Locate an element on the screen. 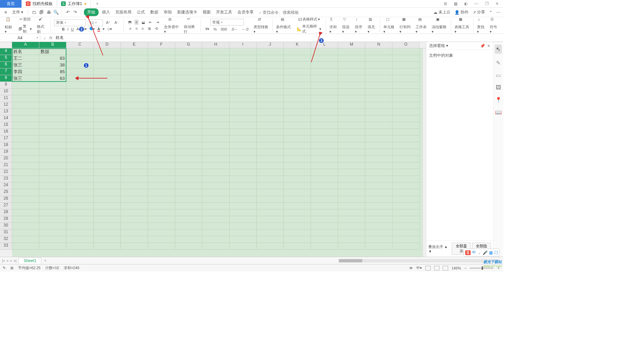 This screenshot has height=349, width=644. row-header: 19 is located at coordinates (6, 152).